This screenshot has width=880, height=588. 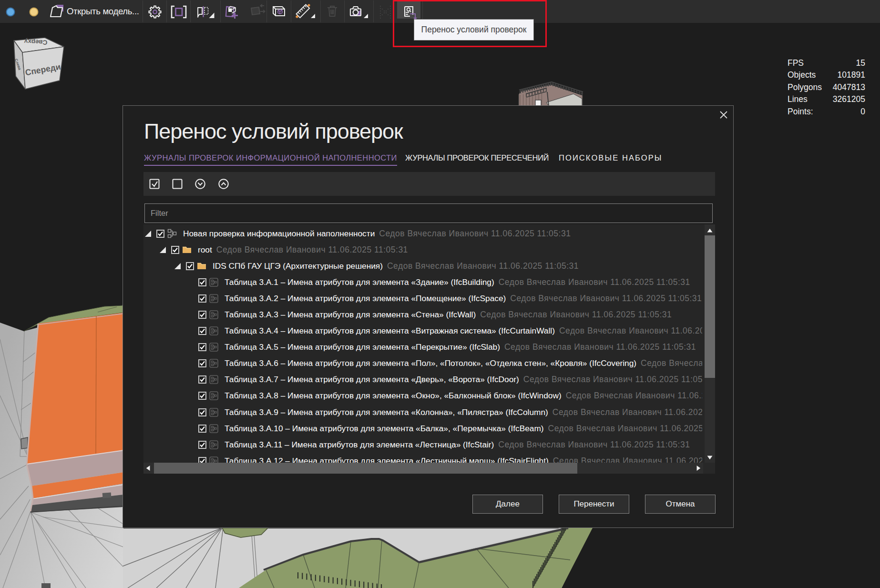 I want to click on svg-text: Сверху, so click(x=36, y=42).